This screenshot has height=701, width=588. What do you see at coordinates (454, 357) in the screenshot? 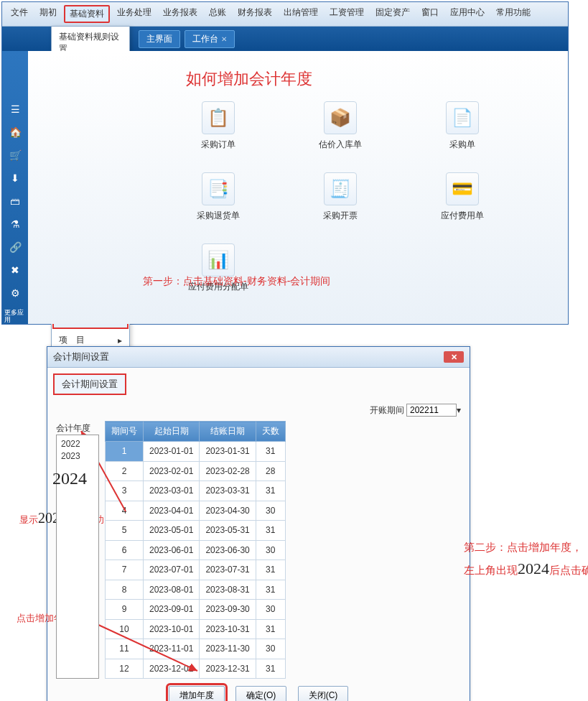
I see `dialog-close-button: ✕` at bounding box center [454, 357].